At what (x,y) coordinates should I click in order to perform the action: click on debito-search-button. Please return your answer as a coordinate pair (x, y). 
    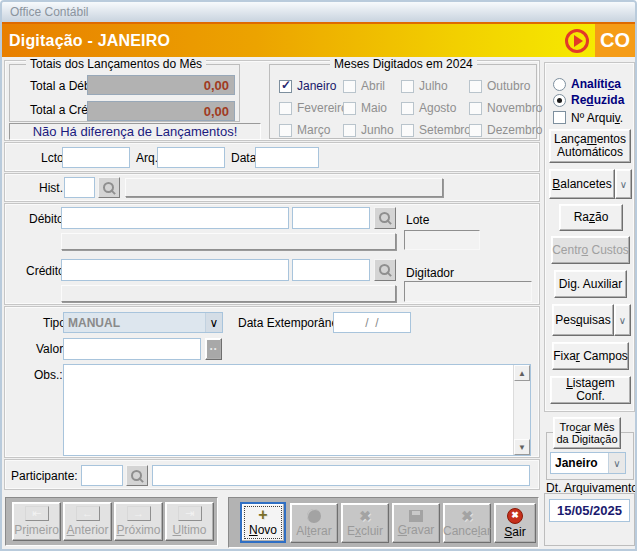
    Looking at the image, I should click on (385, 218).